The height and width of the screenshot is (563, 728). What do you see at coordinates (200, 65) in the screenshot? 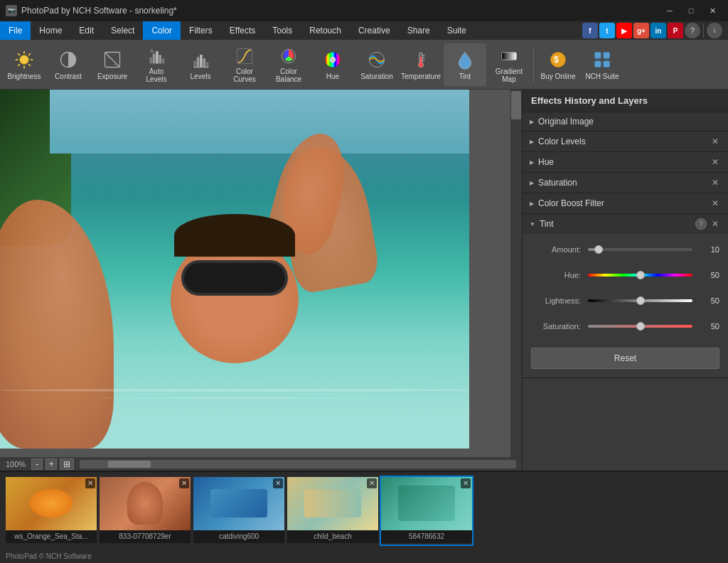
I see `levels-tool: Levels` at bounding box center [200, 65].